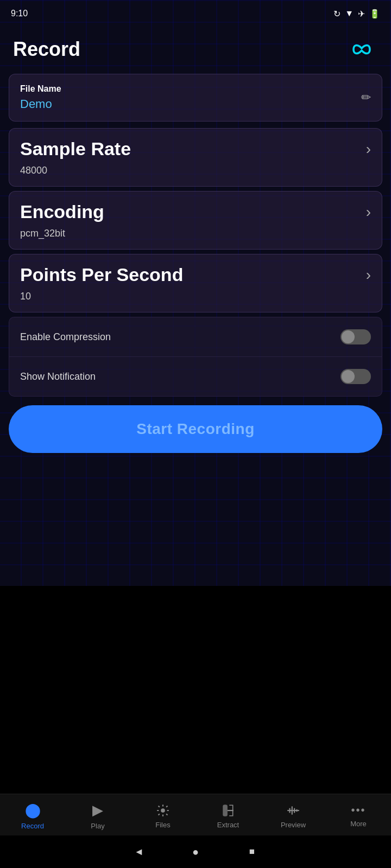  Describe the element at coordinates (293, 825) in the screenshot. I see `preview-nav-label: Preview` at that location.